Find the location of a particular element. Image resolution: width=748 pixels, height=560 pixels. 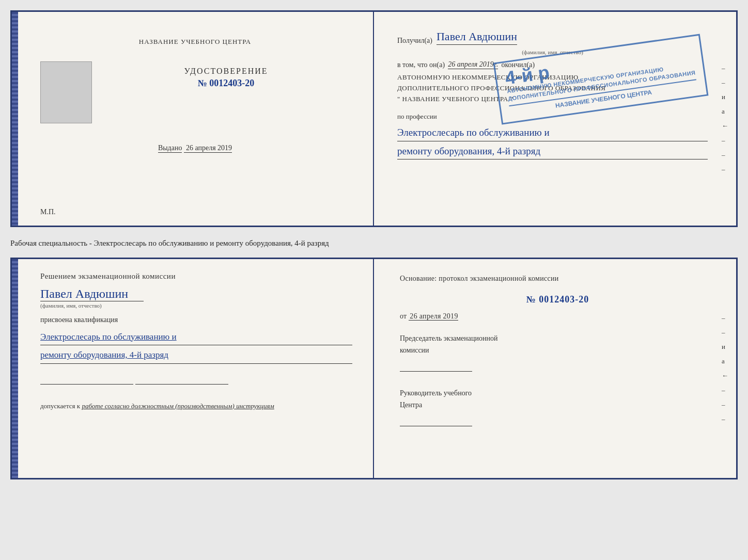

cert-text: УДОСТОВЕРЕНИЕ № 0012403-20 is located at coordinates (226, 77).